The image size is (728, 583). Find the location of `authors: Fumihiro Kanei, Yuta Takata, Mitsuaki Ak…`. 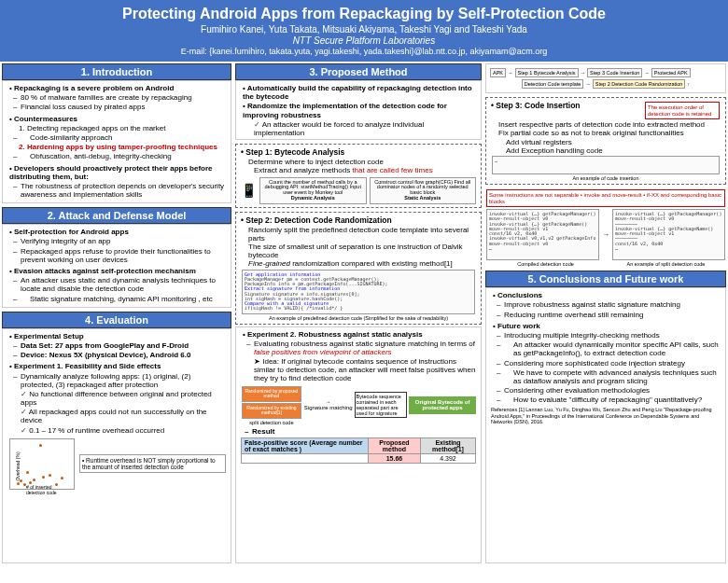

authors: Fumihiro Kanei, Yuta Takata, Mitsuaki Ak… is located at coordinates (364, 30).